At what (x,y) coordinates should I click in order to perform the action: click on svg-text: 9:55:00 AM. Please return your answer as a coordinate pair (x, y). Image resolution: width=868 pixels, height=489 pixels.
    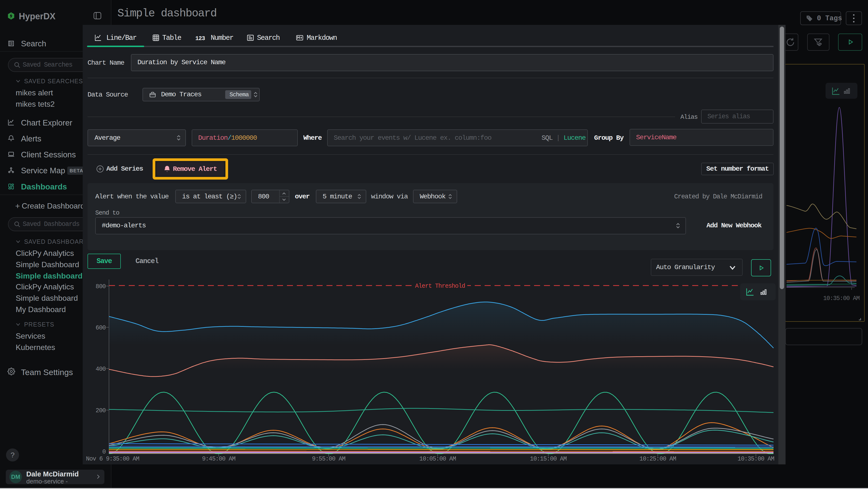
    Looking at the image, I should click on (329, 459).